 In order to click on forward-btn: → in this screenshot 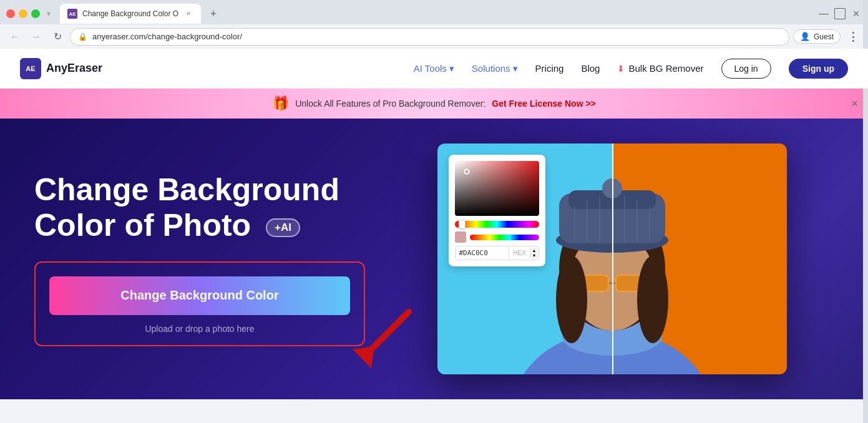, I will do `click(36, 37)`.